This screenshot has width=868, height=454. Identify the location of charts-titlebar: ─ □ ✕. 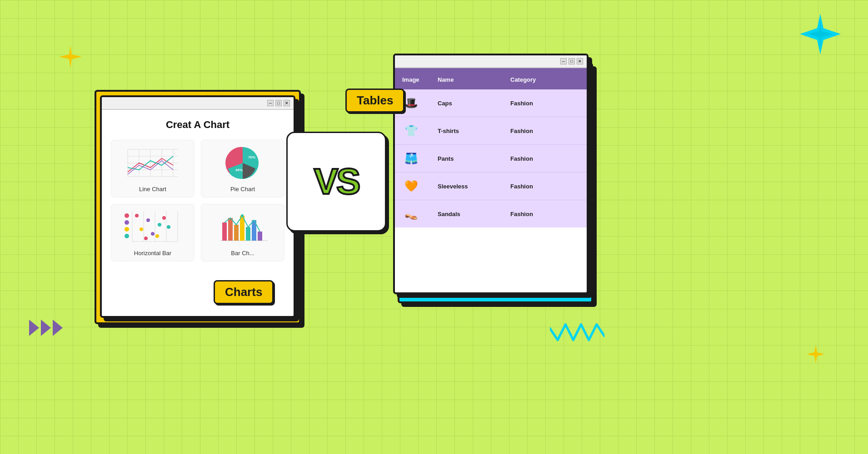
(198, 104).